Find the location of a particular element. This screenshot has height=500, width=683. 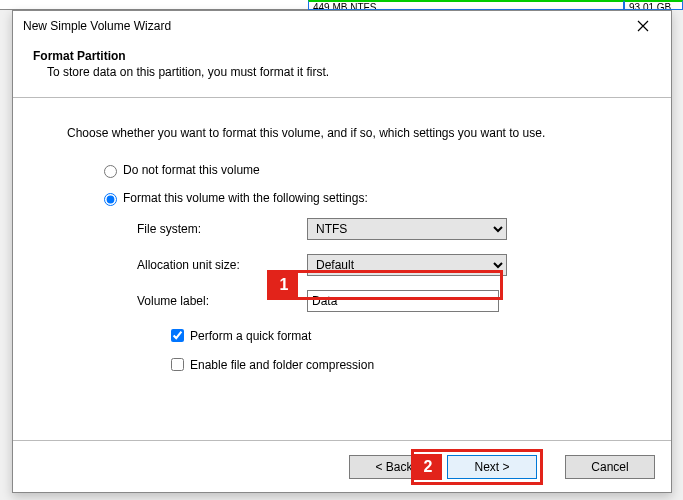

quick-format-checkbox is located at coordinates (178, 336).